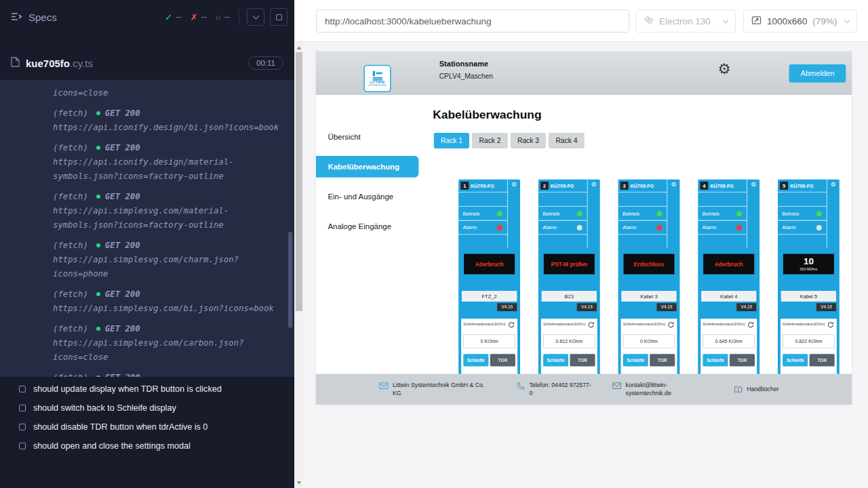 The image size is (868, 488). What do you see at coordinates (808, 342) in the screenshot?
I see `resistance-value: 0.822 KOhm` at bounding box center [808, 342].